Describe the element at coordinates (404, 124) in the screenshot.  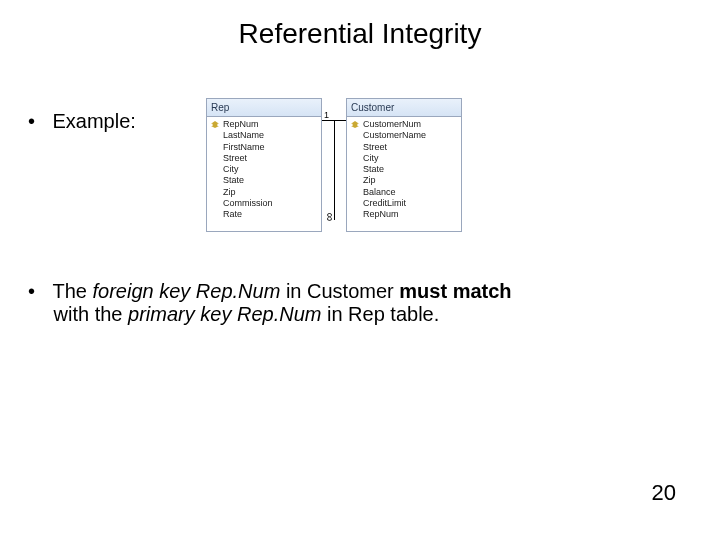
I see `field-customernum: CustomerNum` at that location.